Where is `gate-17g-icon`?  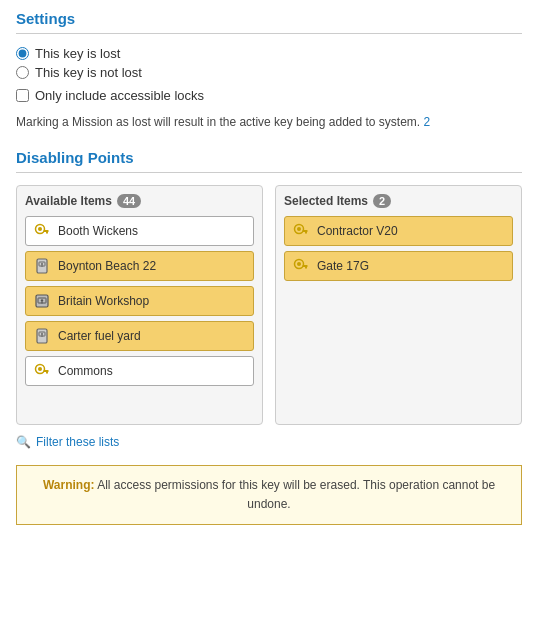
gate-17g-icon is located at coordinates (301, 266).